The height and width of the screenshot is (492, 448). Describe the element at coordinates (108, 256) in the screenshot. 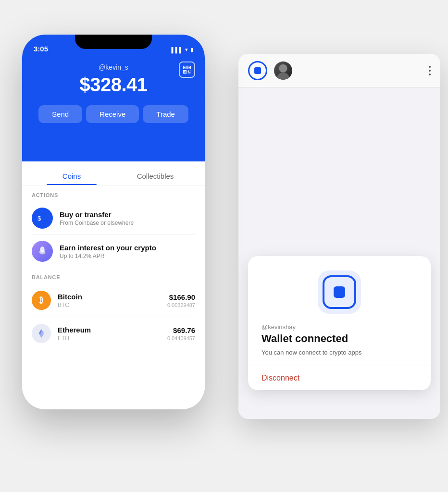

I see `earn-subtitle: Up to 14.2% APR` at that location.